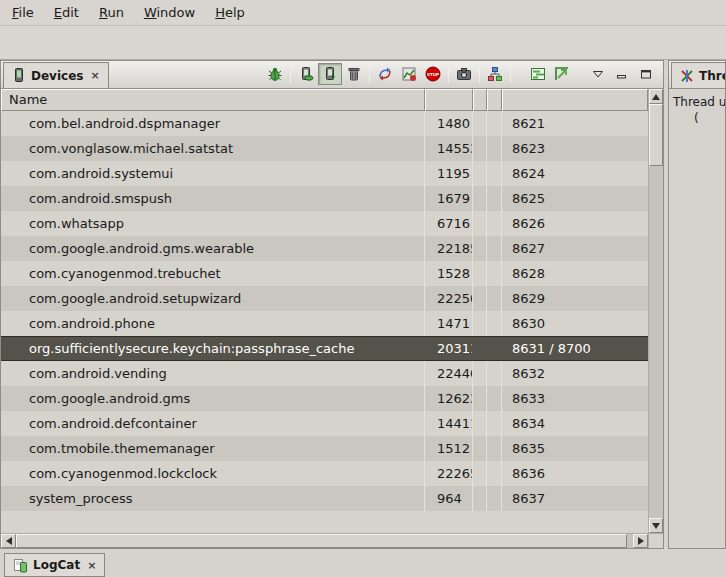 This screenshot has width=726, height=577. What do you see at coordinates (324, 448) in the screenshot?
I see `table-row: com.tmobile.thememanager 1512 8635` at bounding box center [324, 448].